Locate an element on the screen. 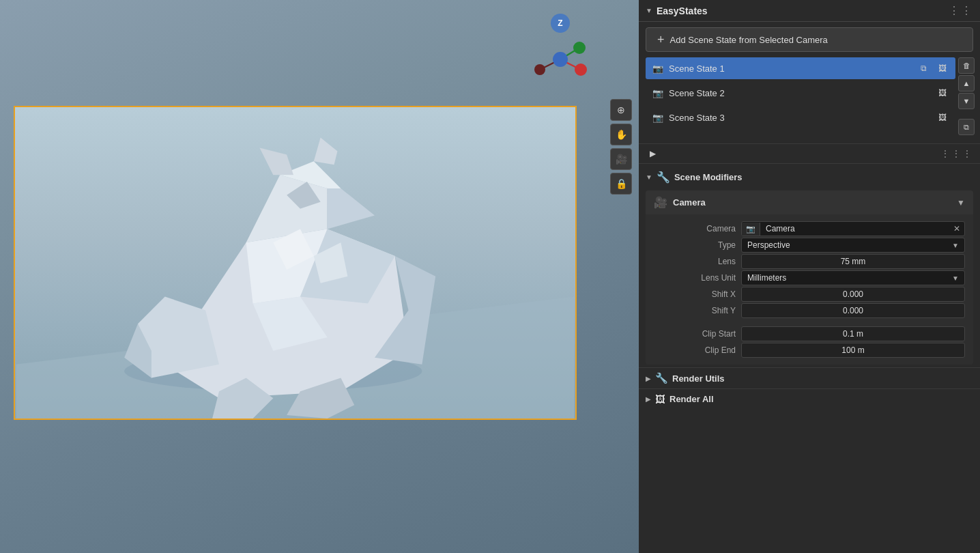  gizmo-z-axis: Z is located at coordinates (560, 23).